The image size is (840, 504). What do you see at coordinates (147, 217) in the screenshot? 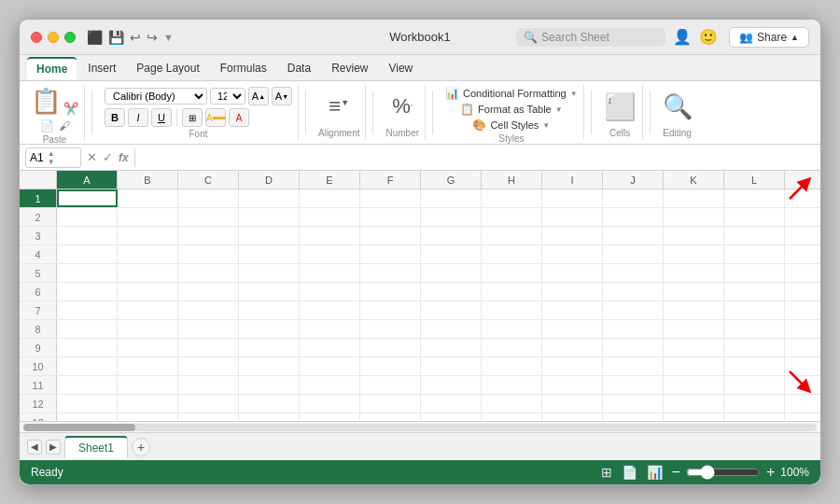
I see `cell-B2` at bounding box center [147, 217].